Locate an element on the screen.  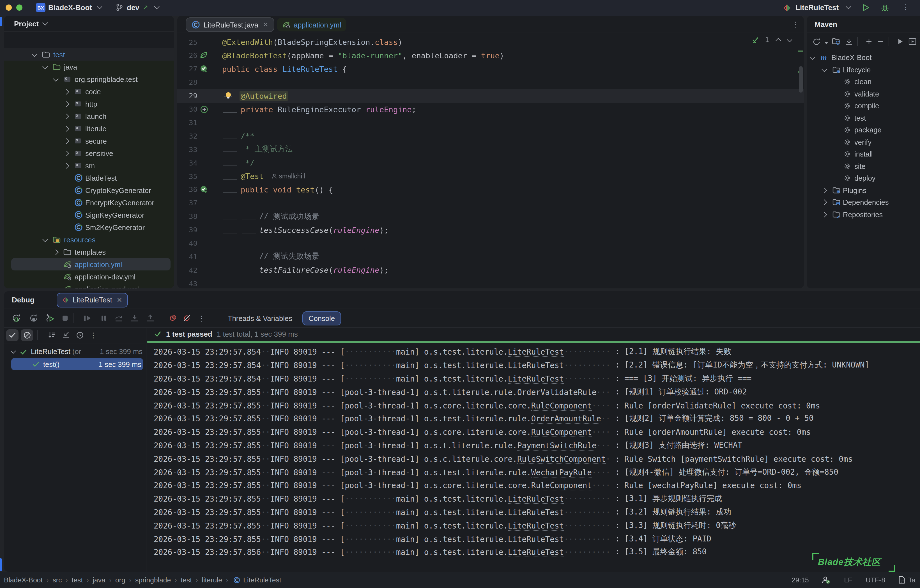
run-to-cursor-icon is located at coordinates (87, 318).